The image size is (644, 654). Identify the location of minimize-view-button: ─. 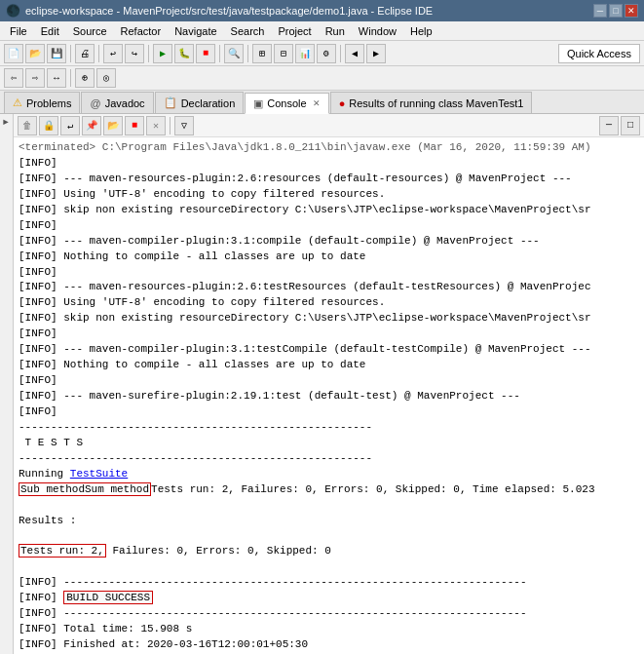
(609, 126).